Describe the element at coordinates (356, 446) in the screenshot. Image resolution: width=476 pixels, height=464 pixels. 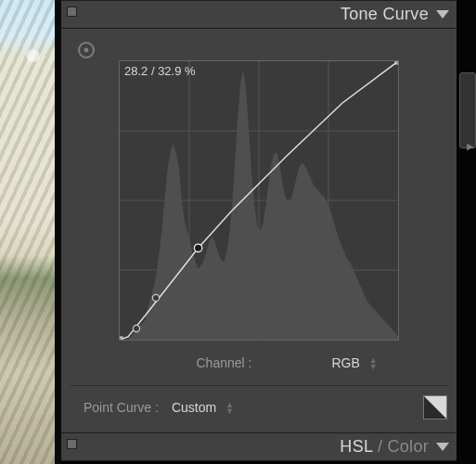
I see `hsl-label: HSL` at that location.